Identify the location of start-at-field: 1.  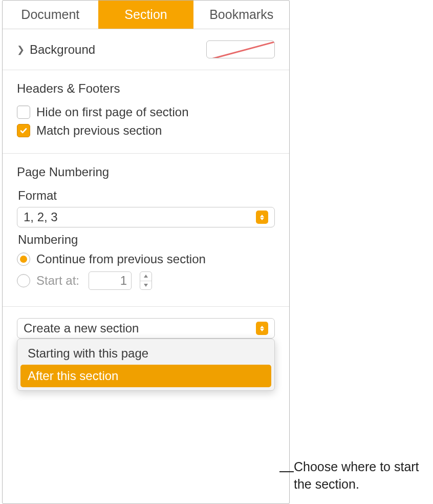
(110, 281).